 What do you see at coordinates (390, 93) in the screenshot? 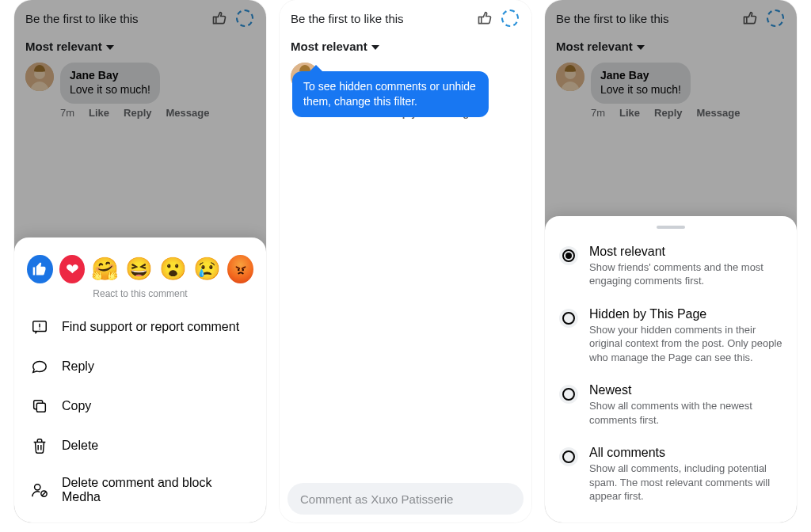
I see `tooltip-text: To see hidden comments or unhide them, c…` at bounding box center [390, 93].